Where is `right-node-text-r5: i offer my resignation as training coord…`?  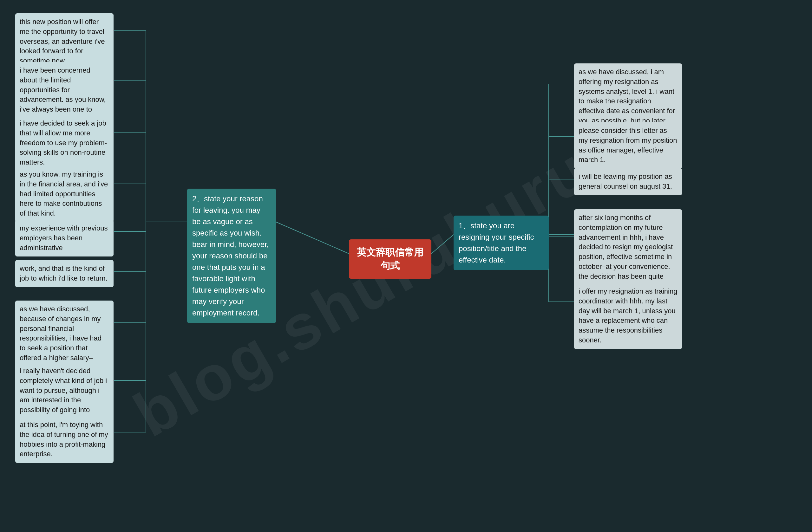
right-node-text-r5: i offer my resignation as training coord… is located at coordinates (628, 316).